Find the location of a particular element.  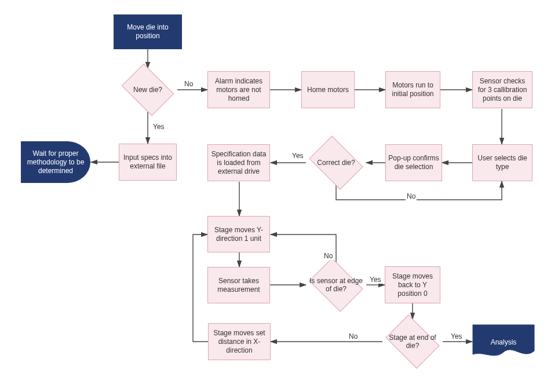

node-popup-confirm-label: Pop-up confirms die selection is located at coordinates (414, 163).